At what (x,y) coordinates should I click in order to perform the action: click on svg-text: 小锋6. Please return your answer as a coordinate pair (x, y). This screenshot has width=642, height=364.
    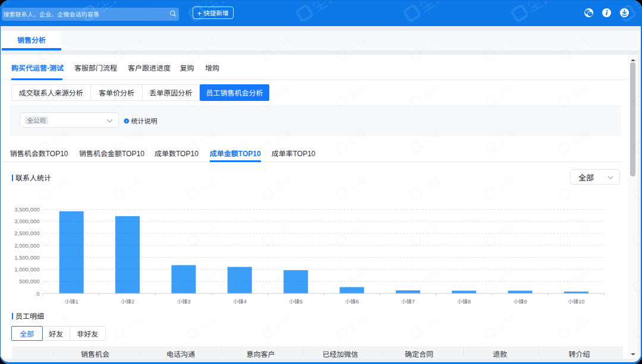
    Looking at the image, I should click on (352, 302).